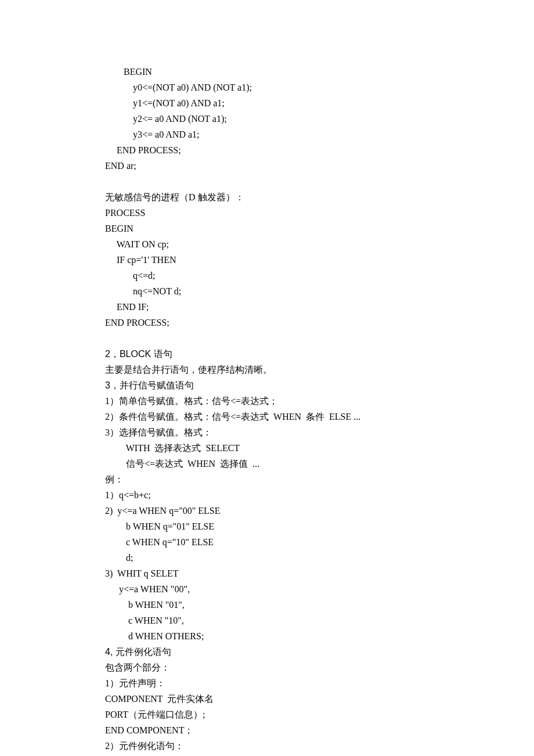 This screenshot has height=756, width=534. Describe the element at coordinates (319, 526) in the screenshot. I see `code-line: b WHEN q="01" ELSE` at that location.